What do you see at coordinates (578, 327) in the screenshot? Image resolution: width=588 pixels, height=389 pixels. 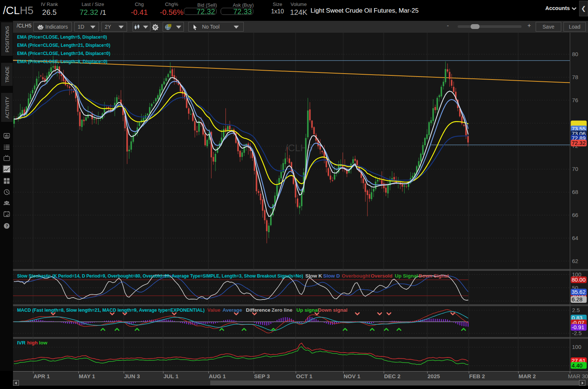 I see `svg-text: -0.91` at bounding box center [578, 327].